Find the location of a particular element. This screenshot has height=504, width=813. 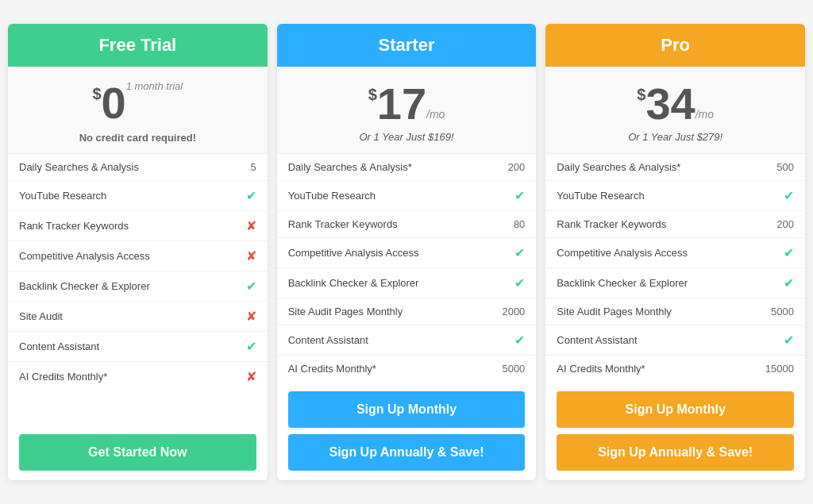

feature-row-free-5: Site Audit✘ is located at coordinates (138, 317).